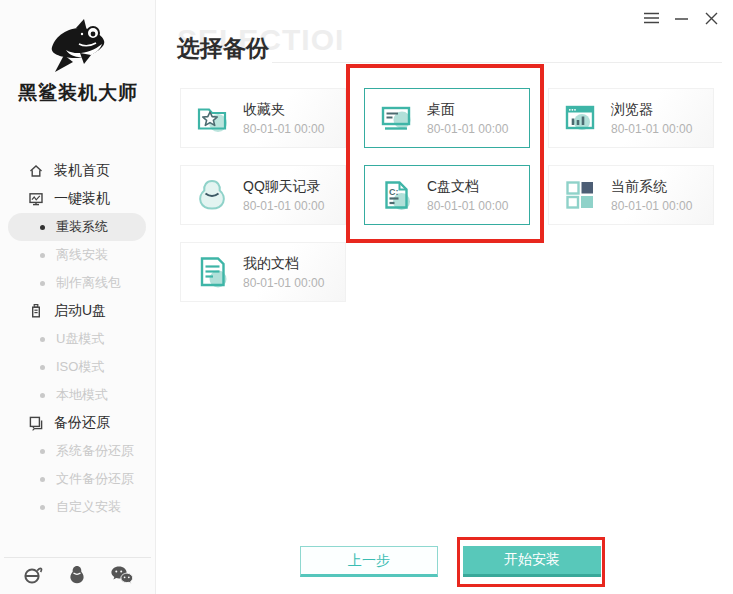  Describe the element at coordinates (468, 110) in the screenshot. I see `card-title: 桌面` at that location.